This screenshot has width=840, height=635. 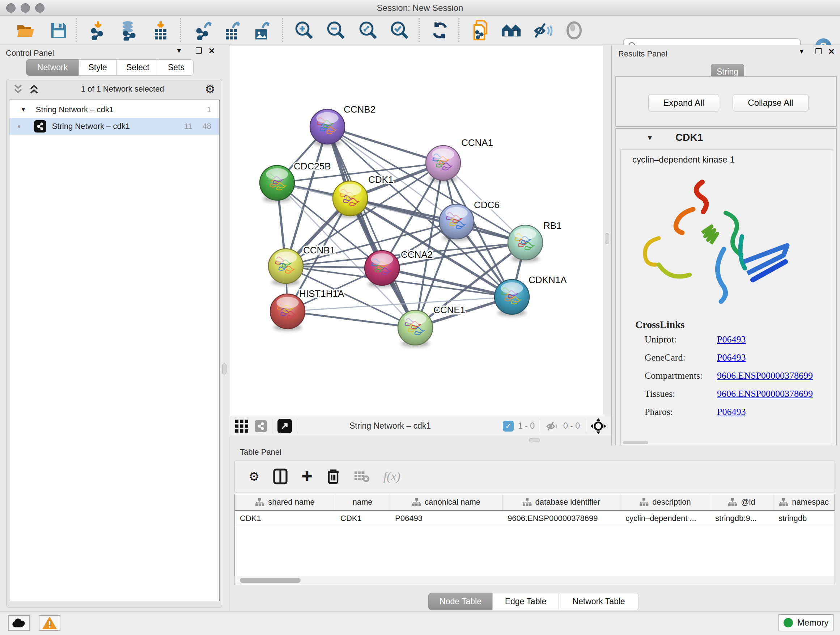 What do you see at coordinates (399, 30) in the screenshot?
I see `zoom-selected-icon` at bounding box center [399, 30].